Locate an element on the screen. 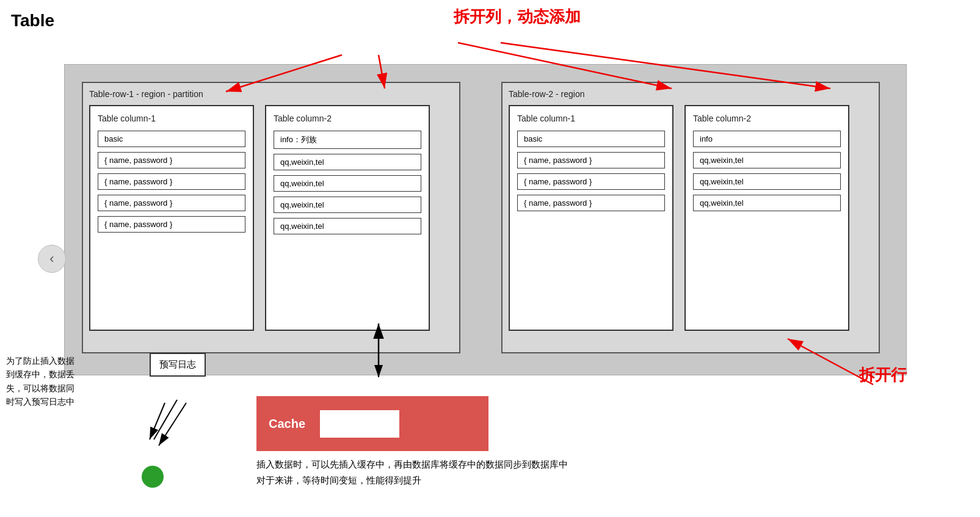  annotation-bottom: 插入数据时，可以先插入缓存中，再由数据库将缓存中的数据同步到数据库中 对于来讲，… is located at coordinates (412, 472).